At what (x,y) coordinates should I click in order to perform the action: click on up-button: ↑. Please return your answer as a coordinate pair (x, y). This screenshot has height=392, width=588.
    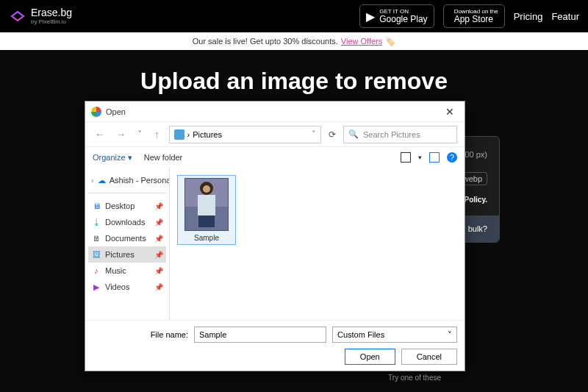
    Looking at the image, I should click on (157, 134).